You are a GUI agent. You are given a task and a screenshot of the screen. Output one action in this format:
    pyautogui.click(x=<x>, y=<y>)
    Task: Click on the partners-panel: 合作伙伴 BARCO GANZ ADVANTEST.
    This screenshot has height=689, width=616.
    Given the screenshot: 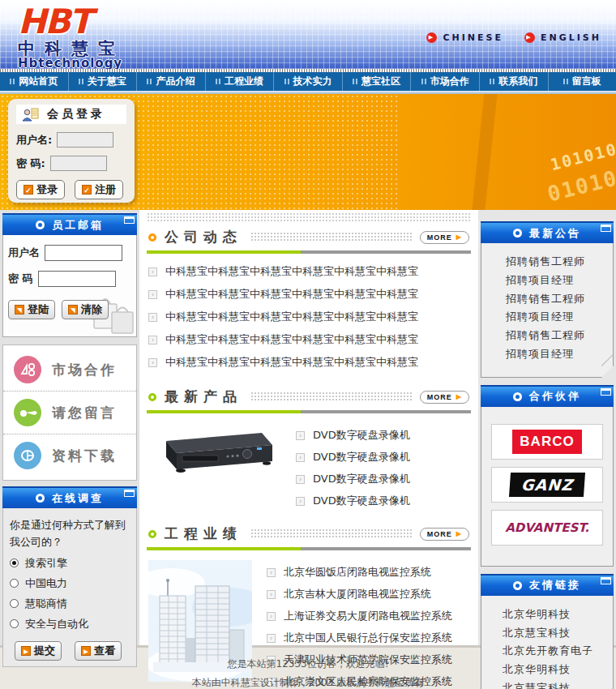 What is the action you would take?
    pyautogui.click(x=547, y=476)
    